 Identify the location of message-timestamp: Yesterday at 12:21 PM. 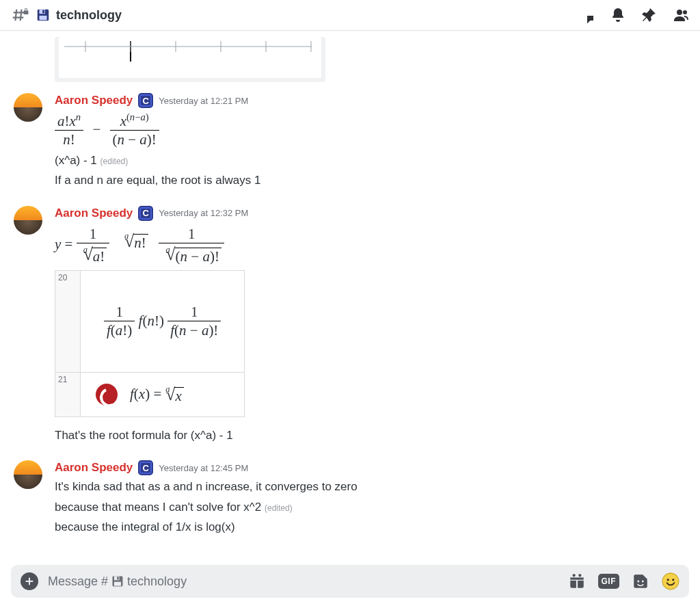
(204, 101).